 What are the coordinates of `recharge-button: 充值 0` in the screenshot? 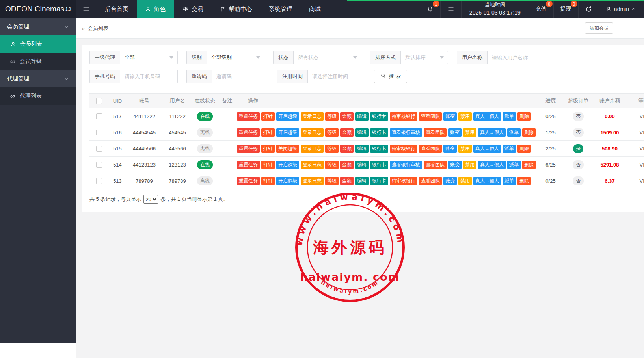 It's located at (541, 9).